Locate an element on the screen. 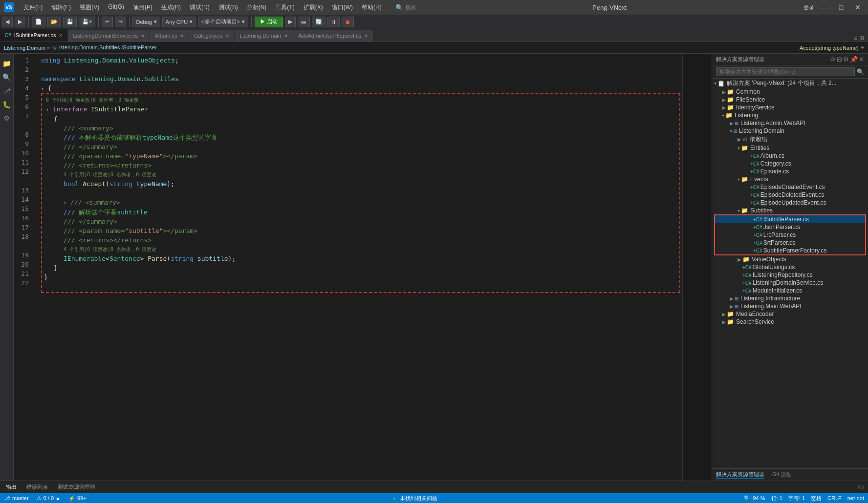  activity-debug: 🐛 is located at coordinates (7, 105).